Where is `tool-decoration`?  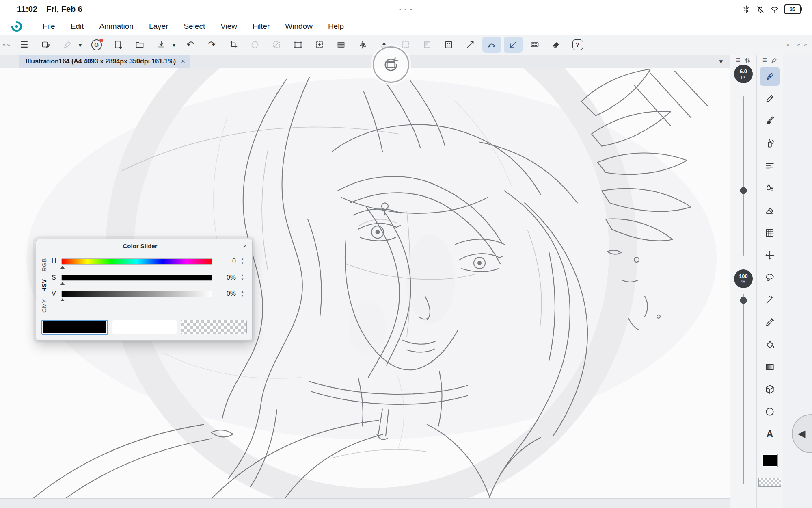
tool-decoration is located at coordinates (770, 166).